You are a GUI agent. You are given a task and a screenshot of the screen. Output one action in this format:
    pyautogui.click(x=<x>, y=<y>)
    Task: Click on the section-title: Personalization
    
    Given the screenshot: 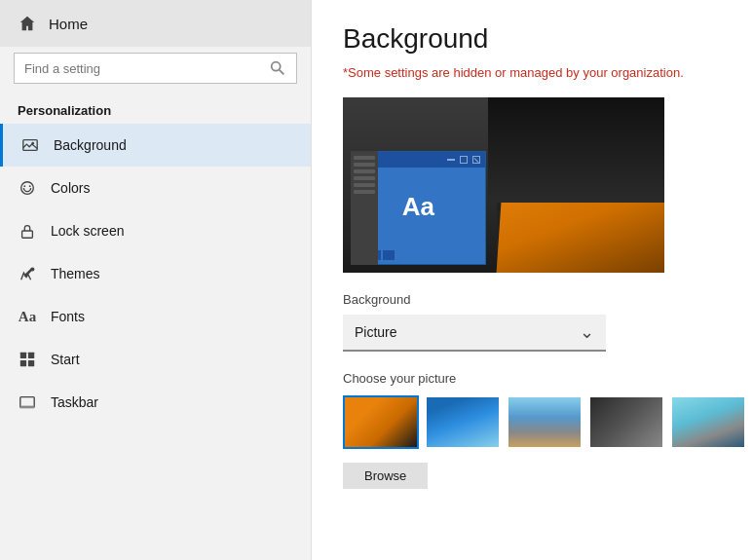 What is the action you would take?
    pyautogui.click(x=156, y=109)
    